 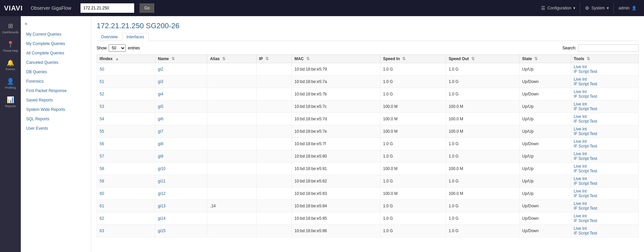 I want to click on name-link: gi7, so click(x=161, y=131).